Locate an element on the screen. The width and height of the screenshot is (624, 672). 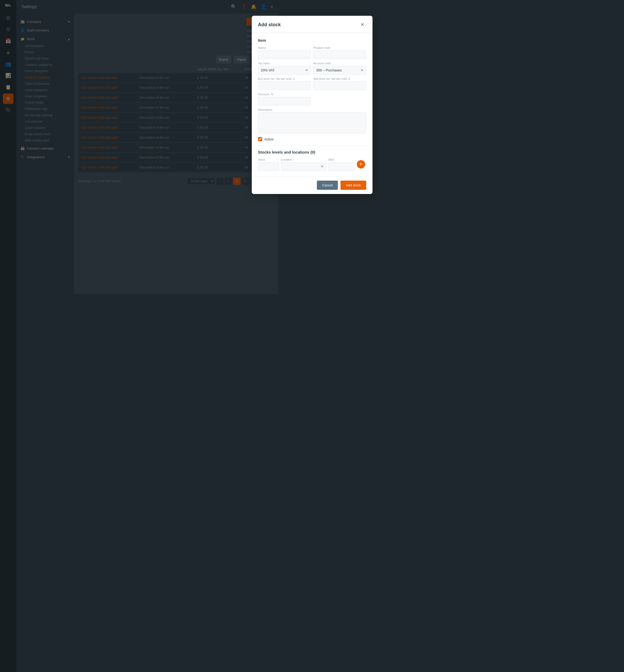
price-row: Buy price (ex. tax per unit), £ Sell pri… is located at coordinates (268, 84).